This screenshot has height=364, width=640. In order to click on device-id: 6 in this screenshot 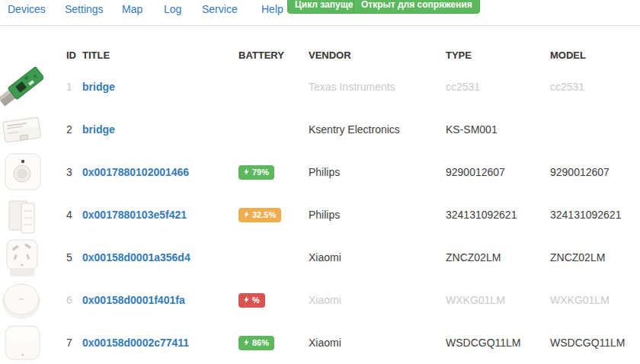, I will do `click(75, 300)`.